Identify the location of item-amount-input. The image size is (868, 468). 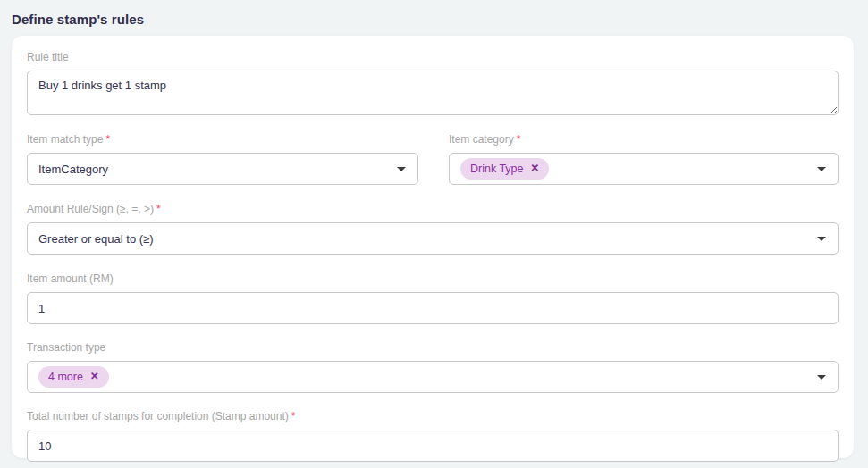
(433, 309).